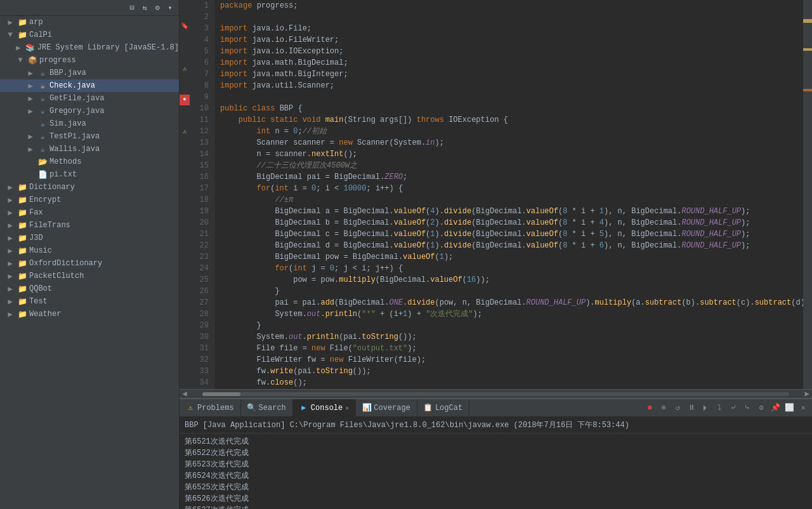 The height and width of the screenshot is (509, 812). I want to click on tab-search: 🔍 Search, so click(267, 408).